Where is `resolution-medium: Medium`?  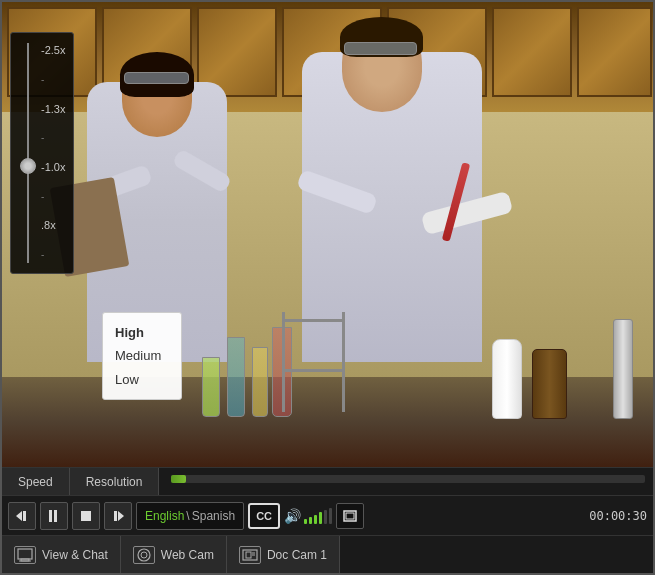 resolution-medium: Medium is located at coordinates (142, 356).